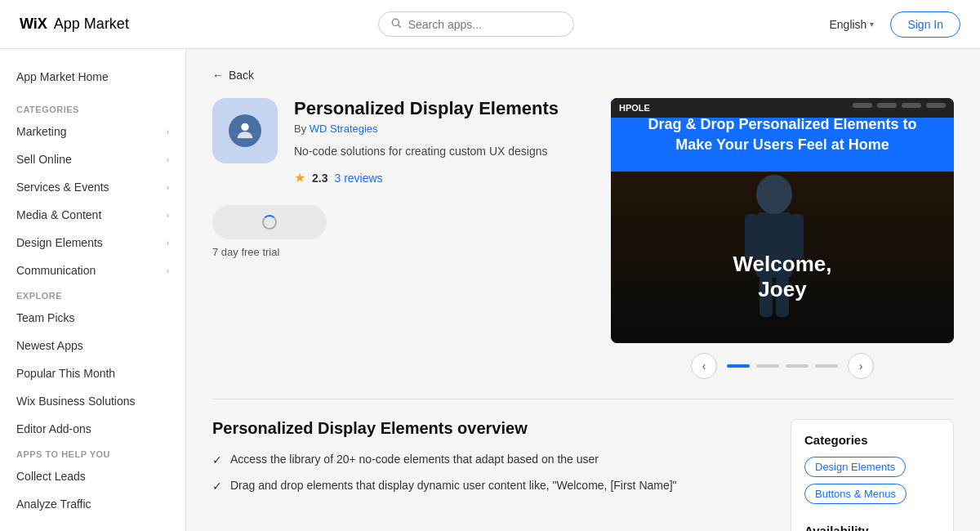 Image resolution: width=980 pixels, height=531 pixels. I want to click on sidebar-item-wix-business-solutions: Wix Business Solutions, so click(93, 401).